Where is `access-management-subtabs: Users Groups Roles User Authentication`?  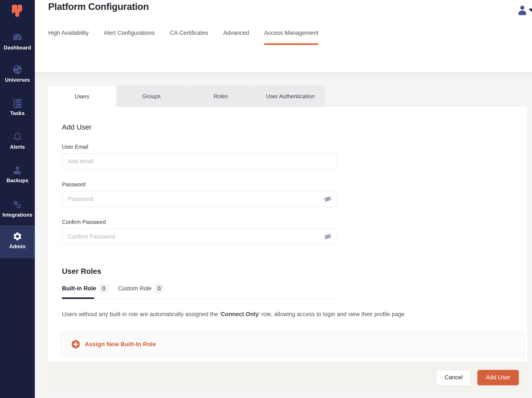
access-management-subtabs: Users Groups Roles User Authentication is located at coordinates (187, 97).